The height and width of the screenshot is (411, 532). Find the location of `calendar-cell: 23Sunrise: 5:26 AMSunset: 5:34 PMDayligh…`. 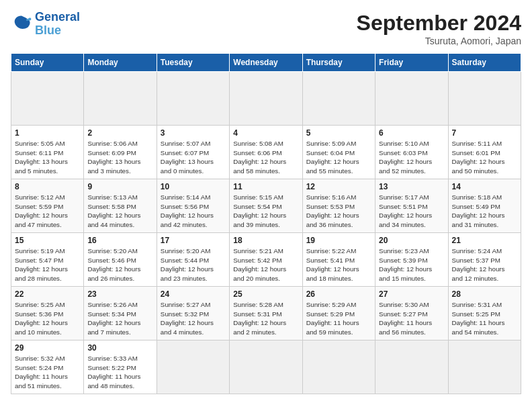

calendar-cell: 23Sunrise: 5:26 AMSunset: 5:34 PMDayligh… is located at coordinates (120, 314).